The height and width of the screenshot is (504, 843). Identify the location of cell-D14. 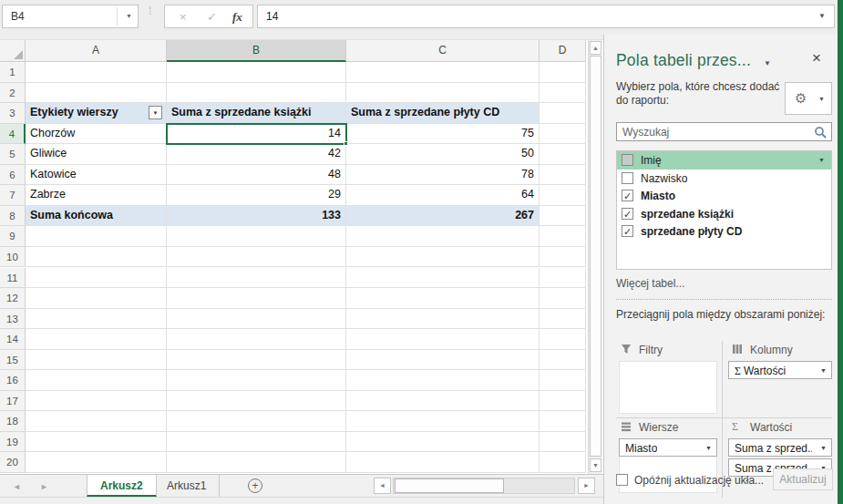
(563, 339).